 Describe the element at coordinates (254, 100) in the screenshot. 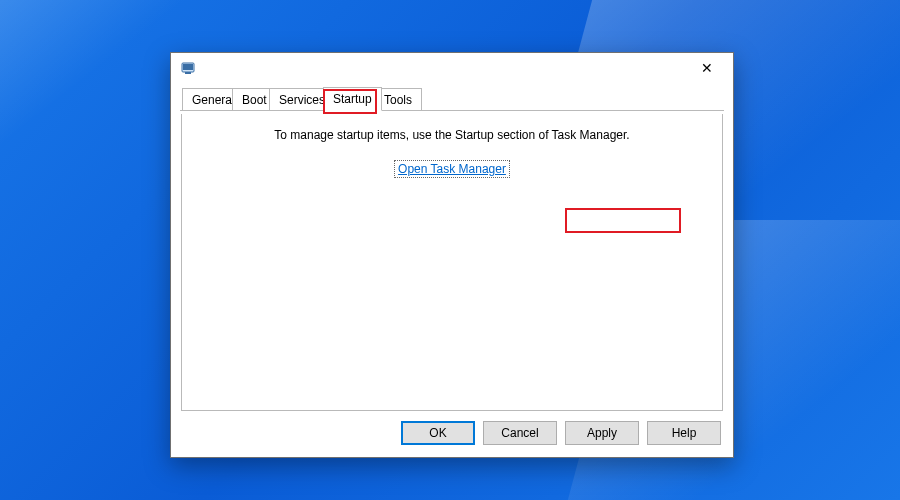

I see `tab-label: Boot` at that location.